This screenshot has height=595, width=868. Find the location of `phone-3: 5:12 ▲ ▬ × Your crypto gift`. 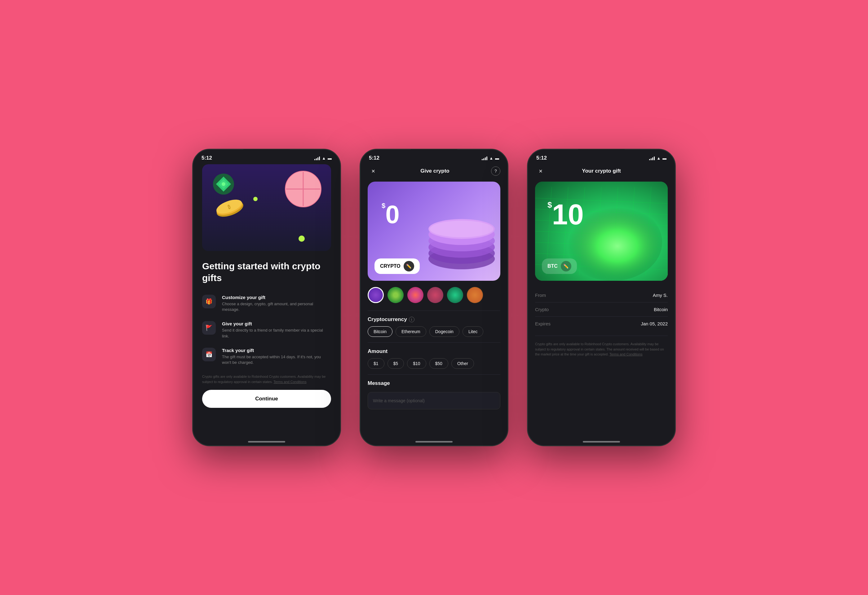

phone-3: 5:12 ▲ ▬ × Your crypto gift is located at coordinates (601, 298).